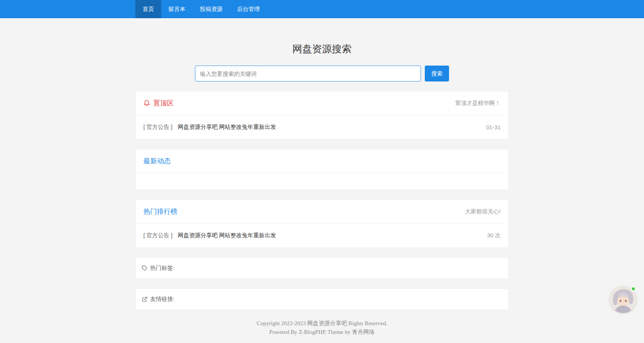  What do you see at coordinates (322, 74) in the screenshot?
I see `search-bar: 搜索` at bounding box center [322, 74].